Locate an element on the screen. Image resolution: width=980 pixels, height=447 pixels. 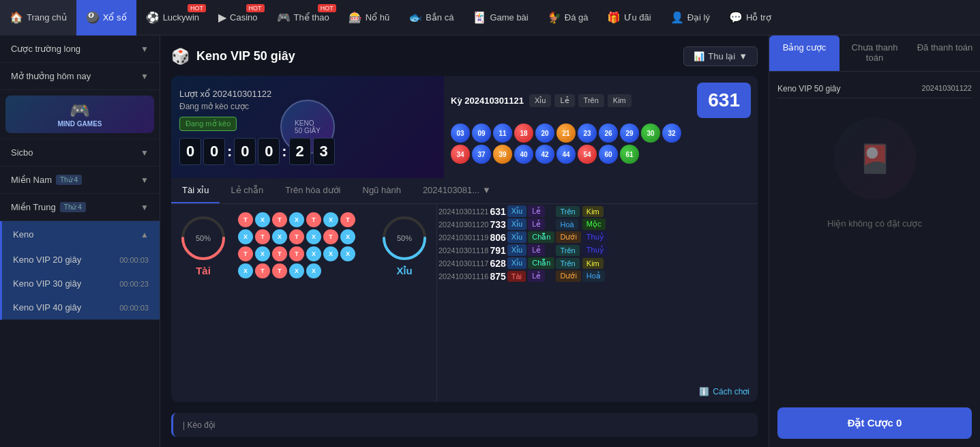
chevron-up-icon: ▲ is located at coordinates (145, 235).